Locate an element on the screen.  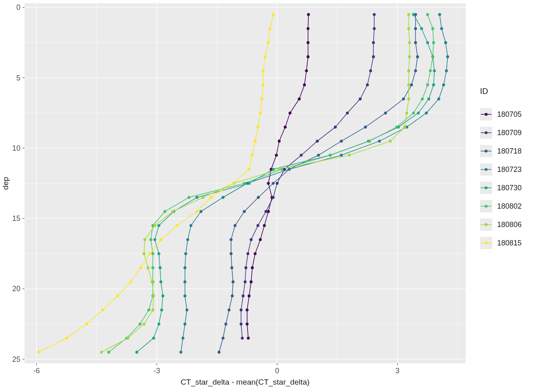
y-tick-label: 25 is located at coordinates (16, 359).